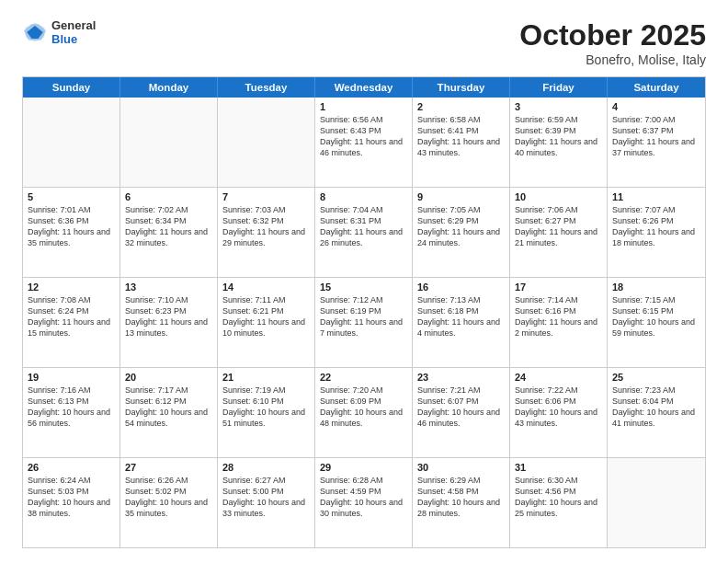 This screenshot has height=563, width=728. What do you see at coordinates (169, 407) in the screenshot?
I see `cell-info: Sunrise: 7:17 AM Sunset: 6:12 PM Dayligh…` at bounding box center [169, 407].